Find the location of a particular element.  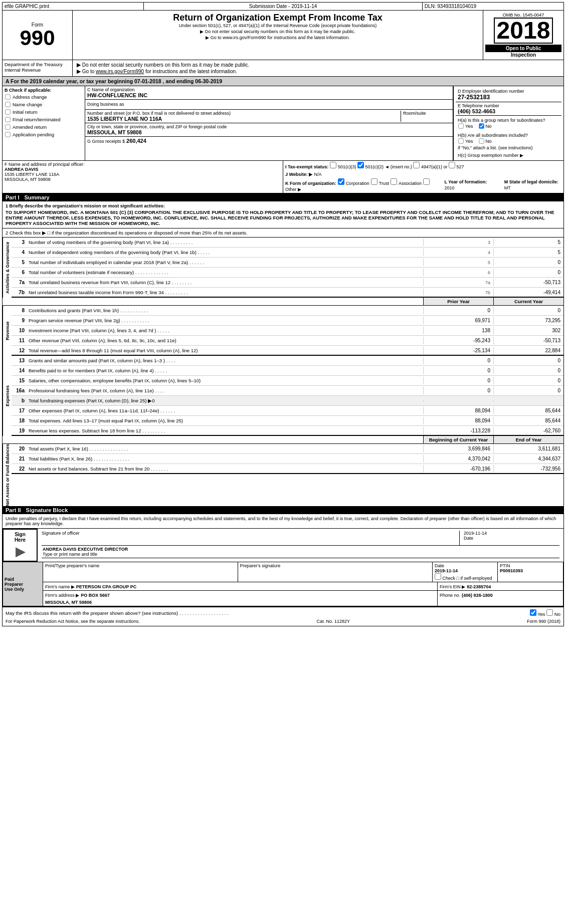

line-4-value: 5 is located at coordinates (528, 253).